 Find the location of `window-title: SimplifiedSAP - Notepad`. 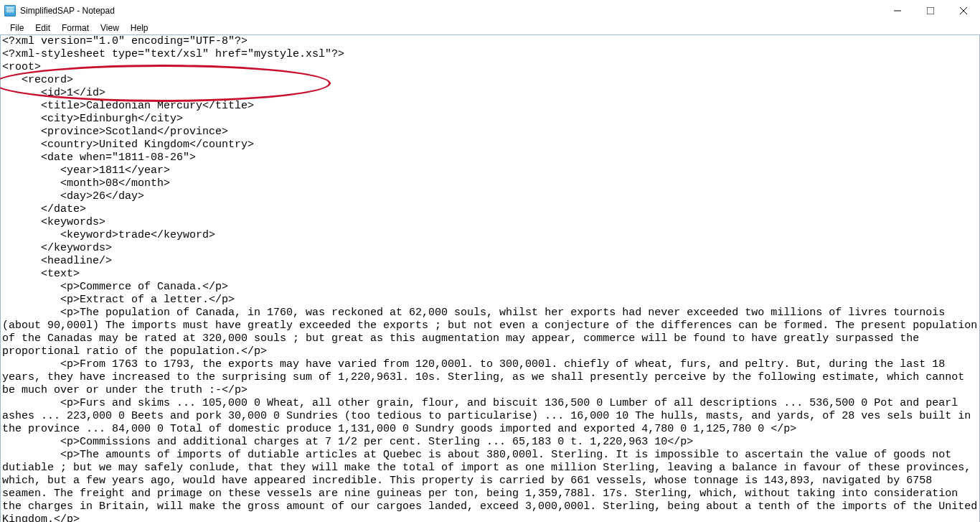

window-title: SimplifiedSAP - Notepad is located at coordinates (67, 11).